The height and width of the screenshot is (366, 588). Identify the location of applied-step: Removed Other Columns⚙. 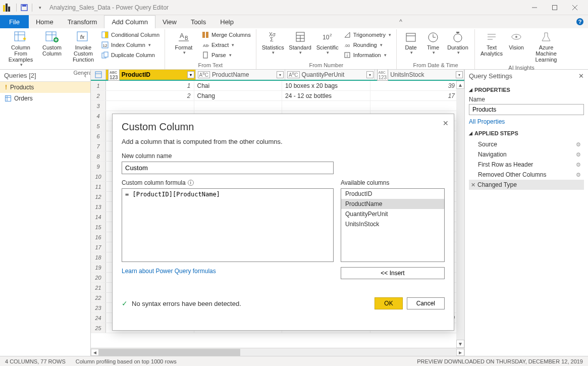
(526, 175).